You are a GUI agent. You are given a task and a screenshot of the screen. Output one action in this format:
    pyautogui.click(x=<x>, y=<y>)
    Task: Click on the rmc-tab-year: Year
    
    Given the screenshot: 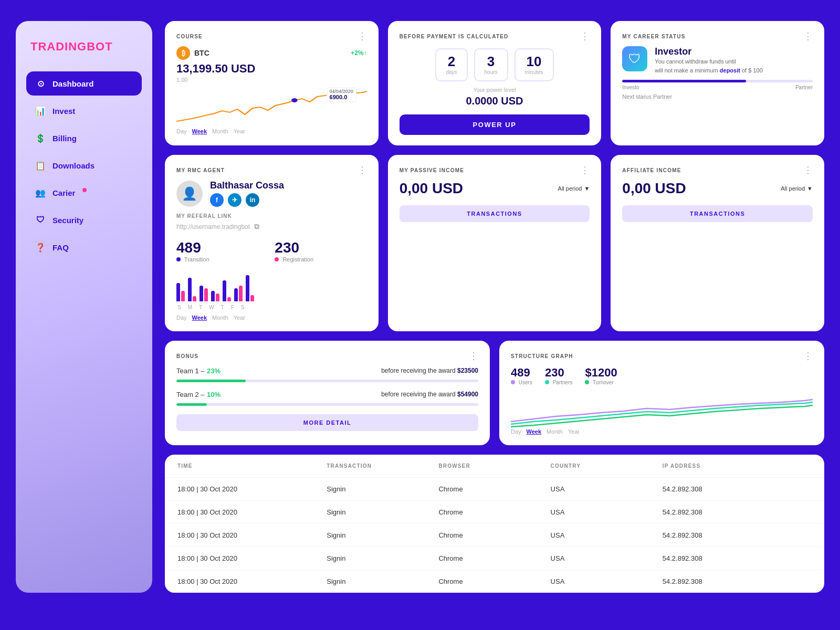 What is the action you would take?
    pyautogui.click(x=239, y=318)
    